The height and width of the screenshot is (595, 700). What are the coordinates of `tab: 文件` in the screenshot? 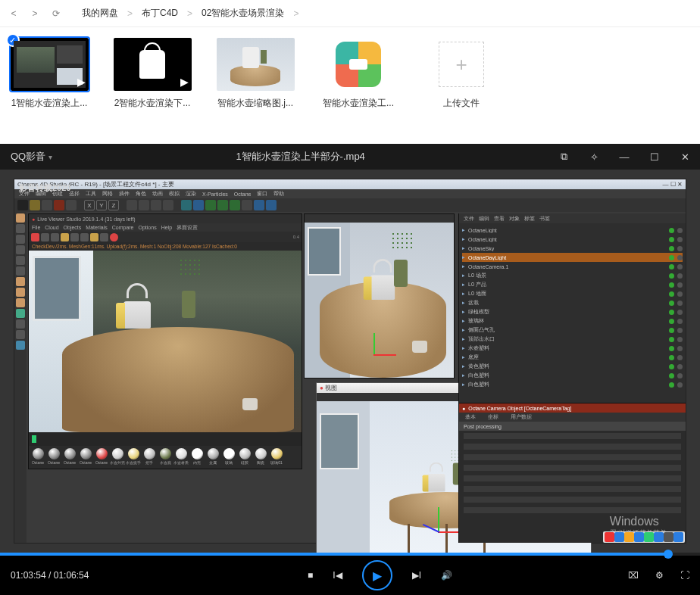 It's located at (469, 219).